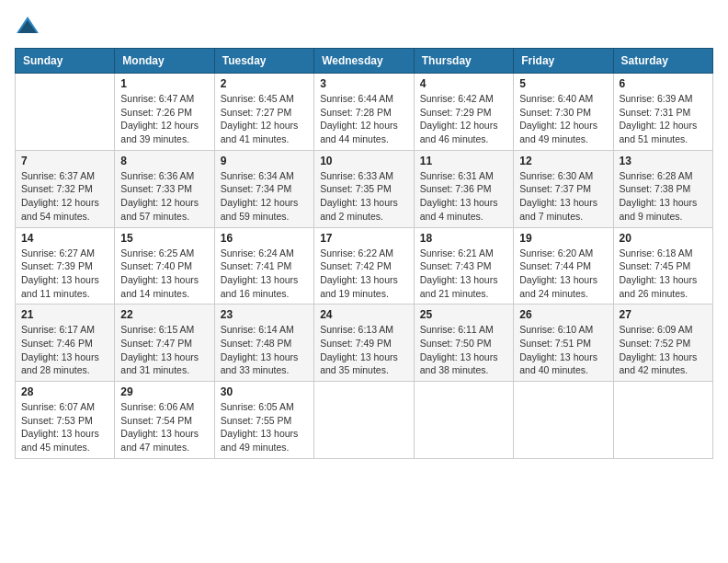 This screenshot has width=728, height=563. What do you see at coordinates (664, 161) in the screenshot?
I see `day-number: 13` at bounding box center [664, 161].